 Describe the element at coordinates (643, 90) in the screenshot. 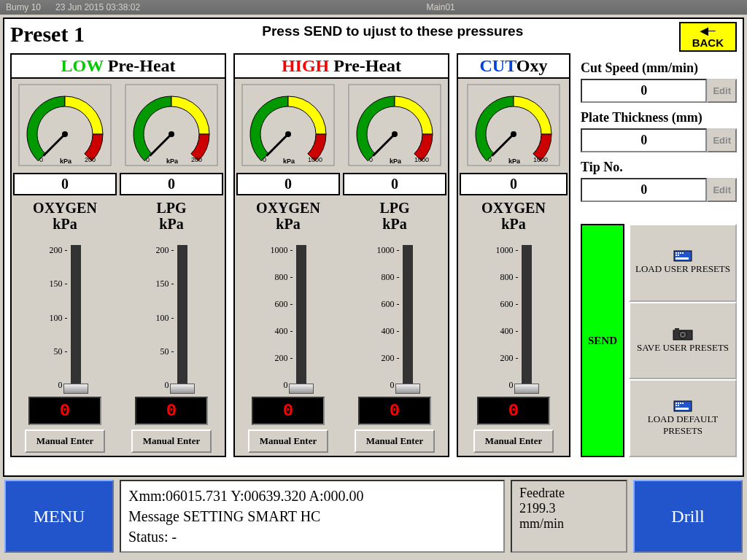

I see `cutspeed-value: 0` at that location.